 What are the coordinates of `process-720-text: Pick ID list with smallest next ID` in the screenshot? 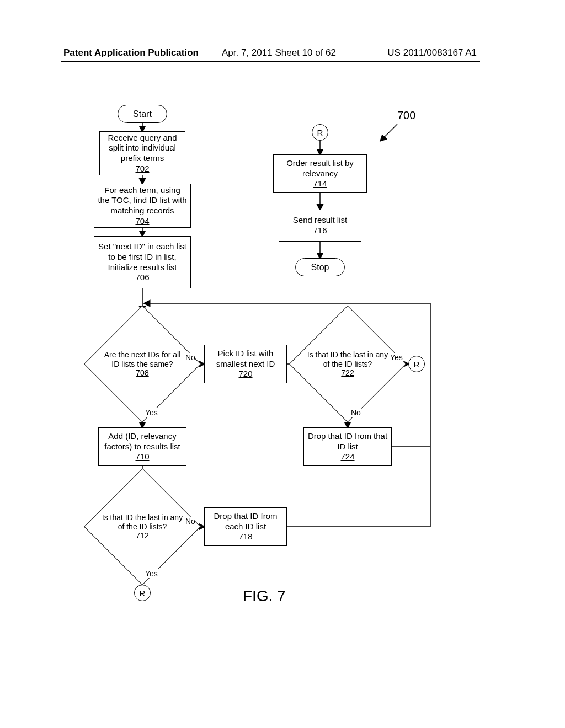 It's located at (246, 359).